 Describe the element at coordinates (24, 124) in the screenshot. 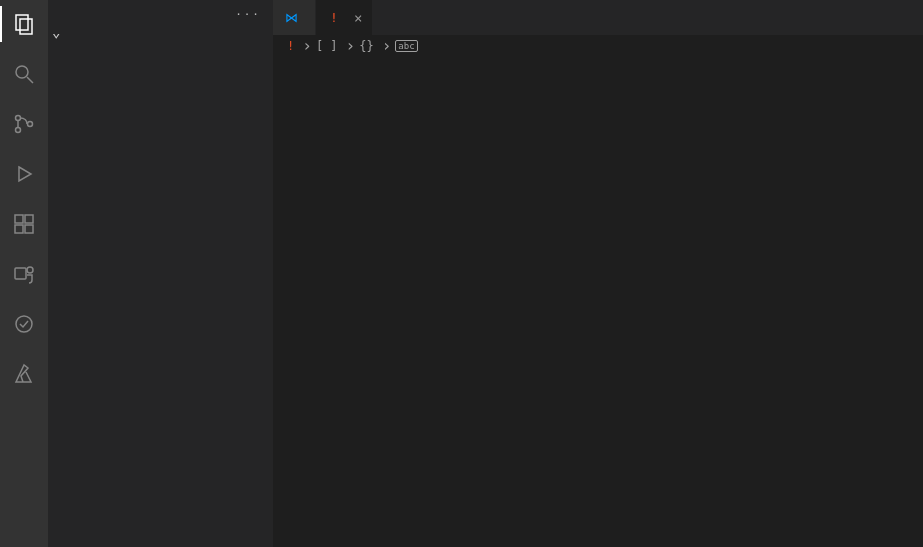

I see `source-control-icon` at that location.